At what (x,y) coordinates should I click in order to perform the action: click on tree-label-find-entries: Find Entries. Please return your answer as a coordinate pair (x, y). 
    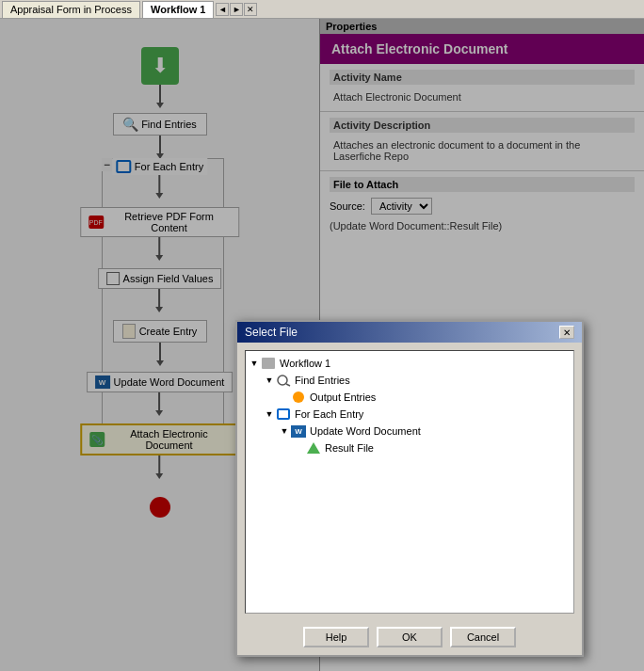
    Looking at the image, I should click on (322, 380).